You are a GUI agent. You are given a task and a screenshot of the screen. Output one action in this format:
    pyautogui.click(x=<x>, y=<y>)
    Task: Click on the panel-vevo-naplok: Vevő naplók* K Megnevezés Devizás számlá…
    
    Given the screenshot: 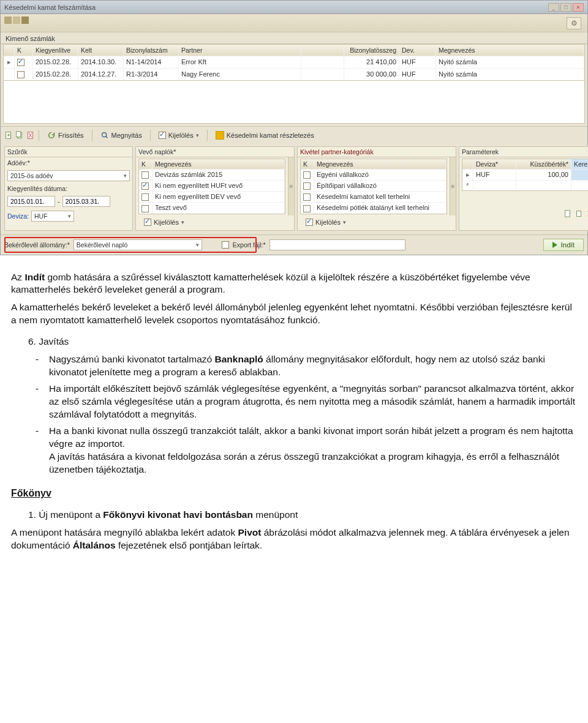 What is the action you would take?
    pyautogui.click(x=215, y=189)
    